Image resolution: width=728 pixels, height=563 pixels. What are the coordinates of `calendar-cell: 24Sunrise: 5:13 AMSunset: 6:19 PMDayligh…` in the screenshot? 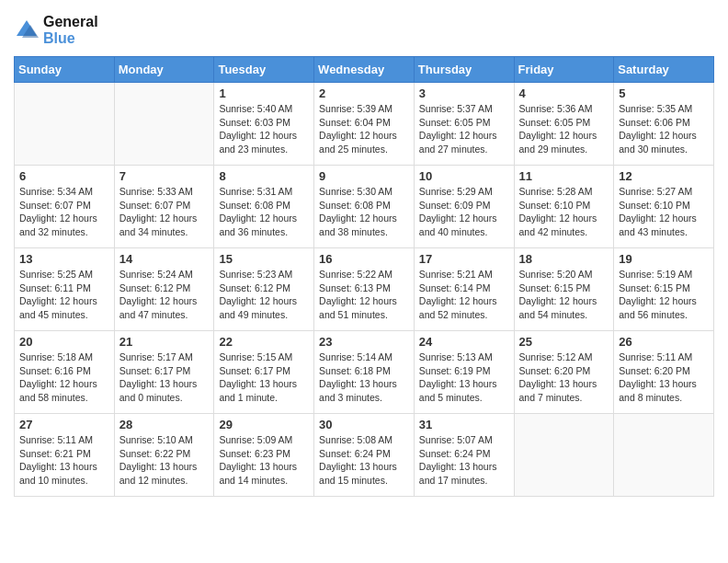 It's located at (463, 373).